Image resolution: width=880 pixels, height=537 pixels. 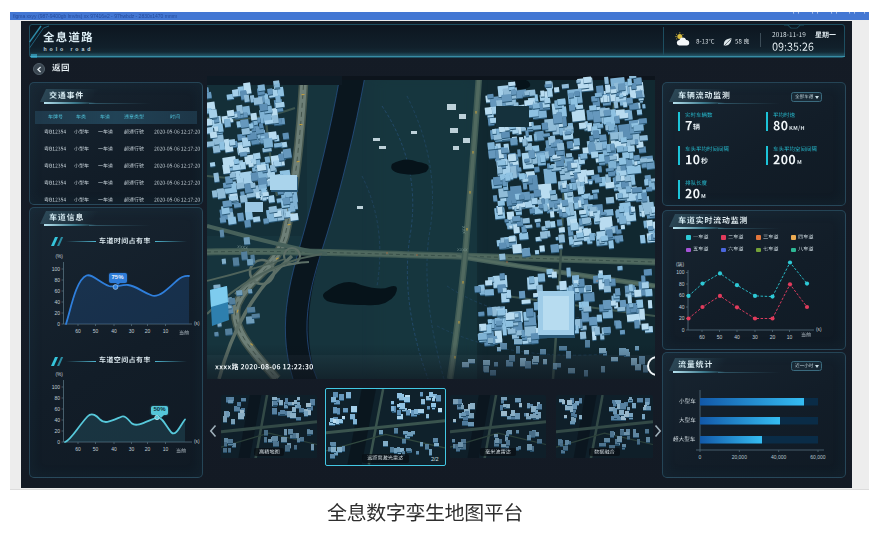 What do you see at coordinates (740, 457) in the screenshot?
I see `svg-text: 20,000` at bounding box center [740, 457].